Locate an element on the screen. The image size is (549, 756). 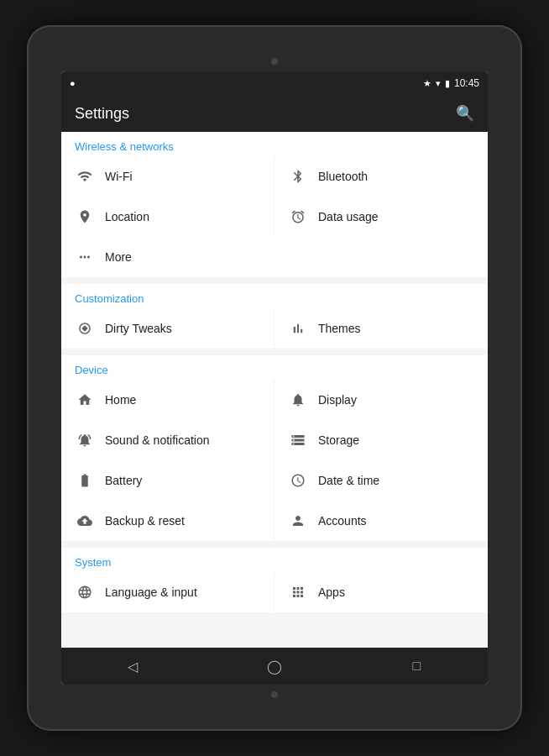
dirty-tweaks-col: Dirty Tweaks is located at coordinates (168, 328).